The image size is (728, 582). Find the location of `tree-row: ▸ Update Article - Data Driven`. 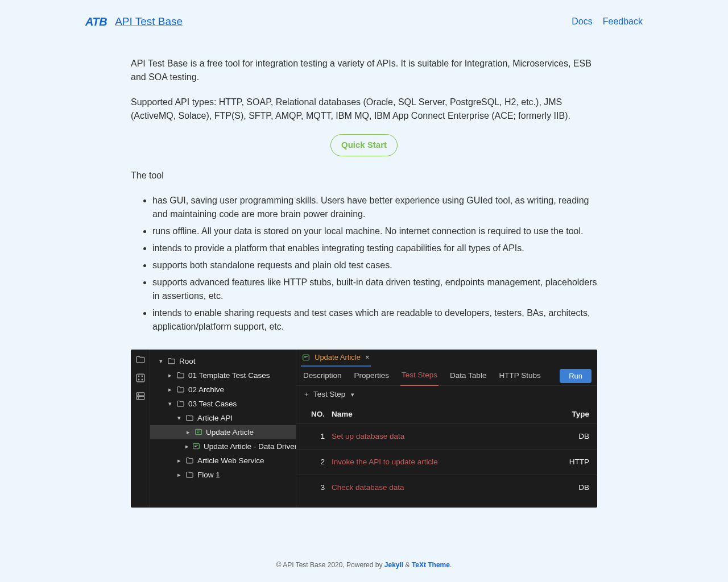

tree-row: ▸ Update Article - Data Driven is located at coordinates (223, 447).